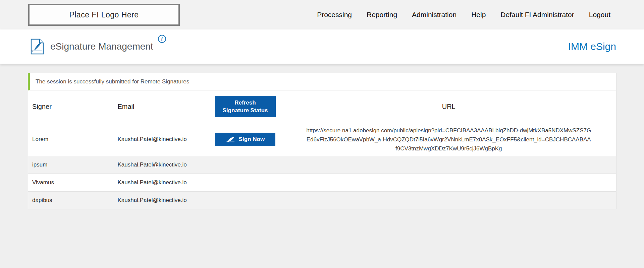 The image size is (644, 268). Describe the element at coordinates (104, 15) in the screenshot. I see `fi-logo-text: Place FI Logo Here` at that location.